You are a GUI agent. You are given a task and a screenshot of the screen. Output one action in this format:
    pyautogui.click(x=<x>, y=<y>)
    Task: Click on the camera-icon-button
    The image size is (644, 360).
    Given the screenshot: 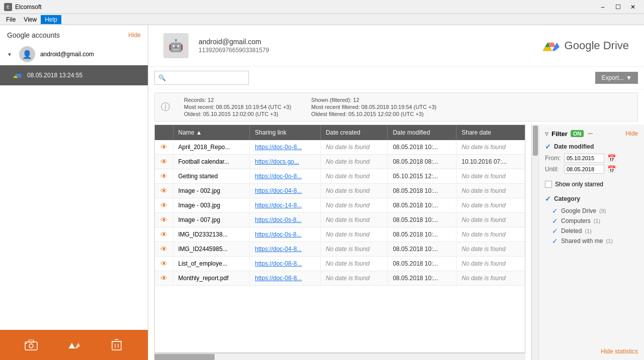 What is the action you would take?
    pyautogui.click(x=31, y=345)
    